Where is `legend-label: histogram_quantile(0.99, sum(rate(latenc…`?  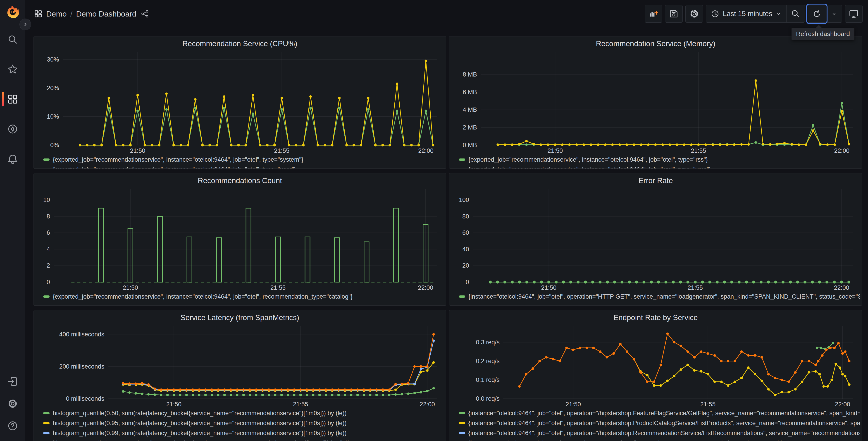 legend-label: histogram_quantile(0.99, sum(rate(latenc… is located at coordinates (199, 433).